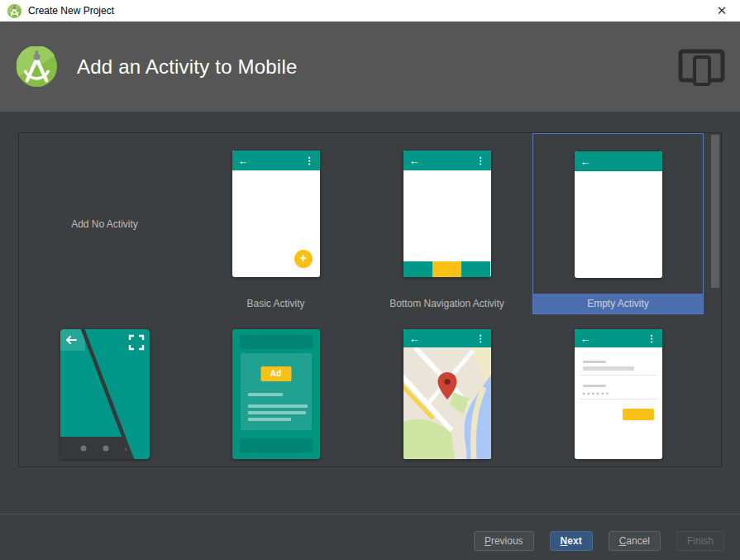 Image resolution: width=740 pixels, height=560 pixels. Describe the element at coordinates (618, 394) in the screenshot. I see `login-activity-thumbnail: ← ⋮ ••••••` at that location.